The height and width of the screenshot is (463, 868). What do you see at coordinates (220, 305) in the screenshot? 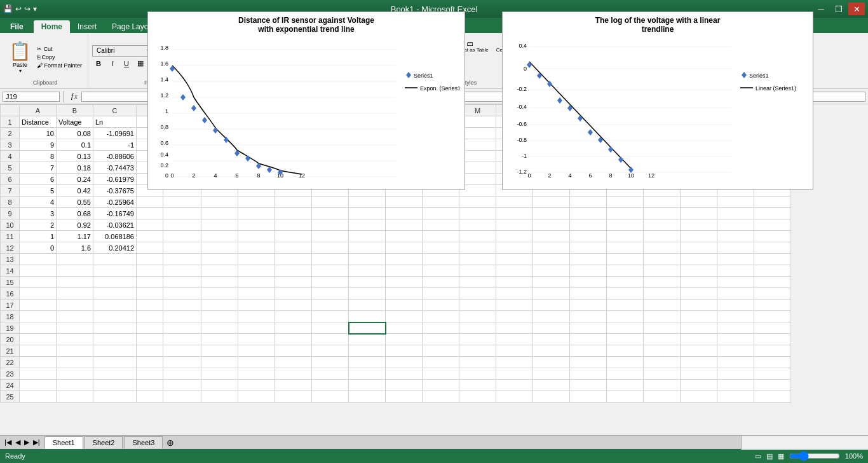
I see `cell-F17` at bounding box center [220, 305].